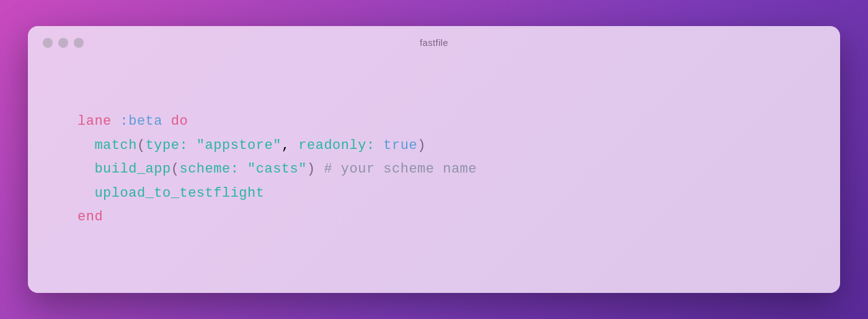 This screenshot has width=868, height=319. What do you see at coordinates (434, 170) in the screenshot?
I see `code-line-line3: build_app(scheme: "casts") # your scheme…` at bounding box center [434, 170].